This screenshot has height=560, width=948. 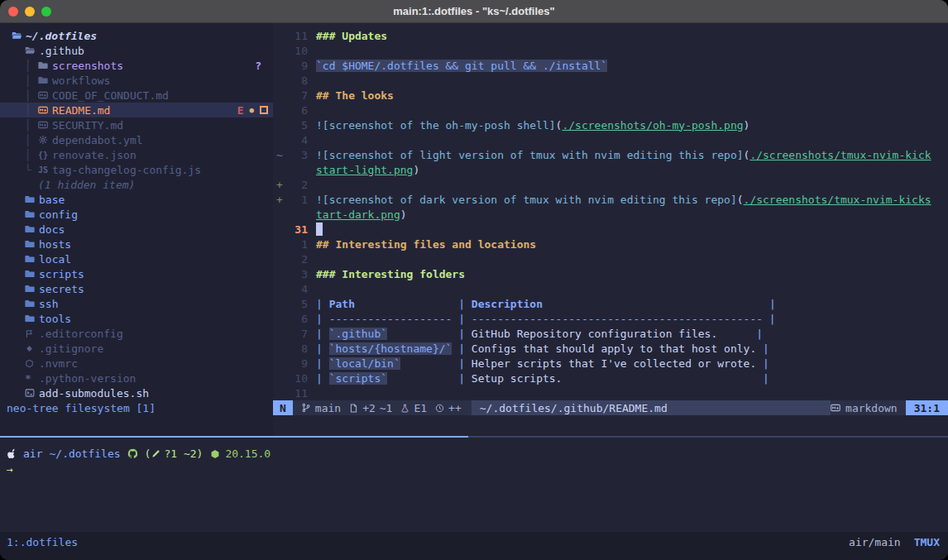 What do you see at coordinates (81, 111) in the screenshot?
I see `tree-item-label: README.md` at bounding box center [81, 111].